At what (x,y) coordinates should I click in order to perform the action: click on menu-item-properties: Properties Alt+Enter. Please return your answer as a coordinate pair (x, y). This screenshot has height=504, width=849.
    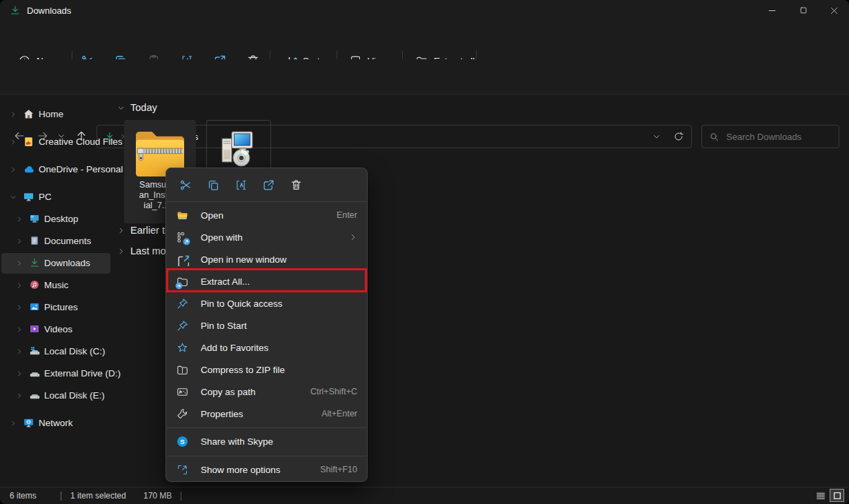
    Looking at the image, I should click on (266, 414).